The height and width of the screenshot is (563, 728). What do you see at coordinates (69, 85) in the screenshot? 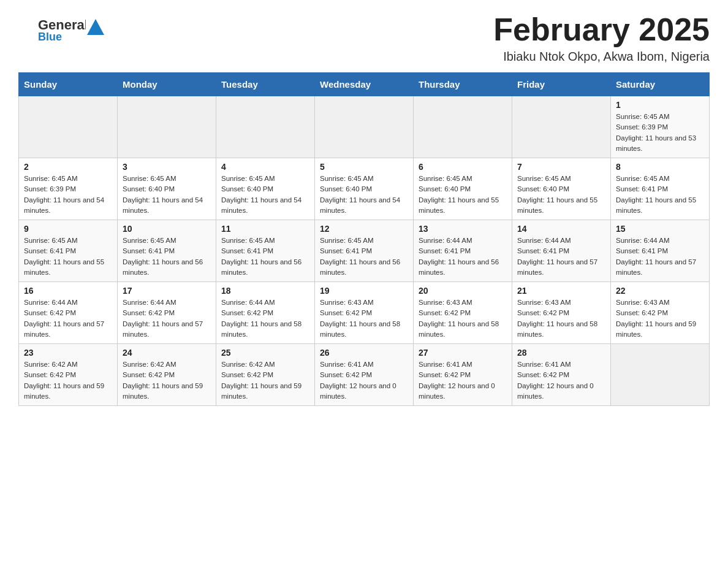
I see `header-cell-sunday: Sunday` at bounding box center [69, 85].